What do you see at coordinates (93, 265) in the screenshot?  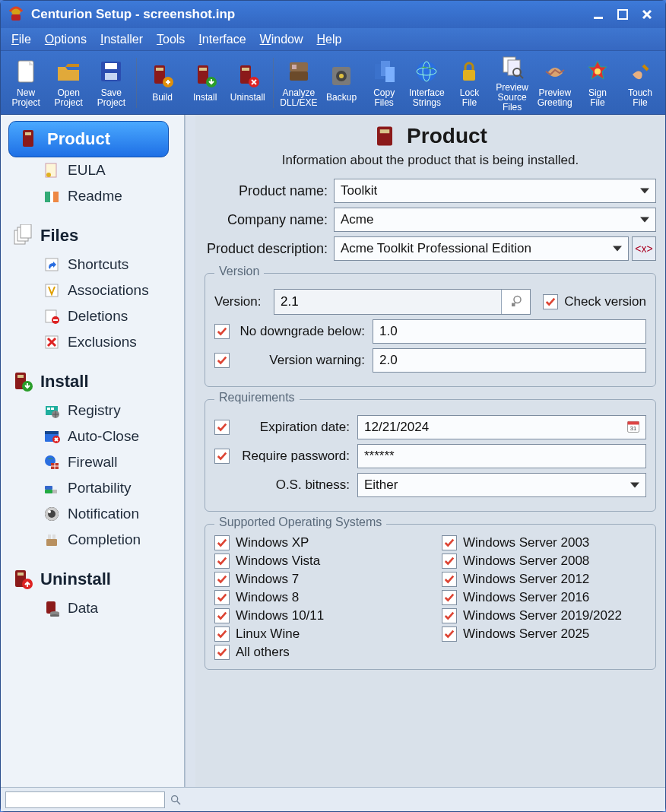 I see `sidebar-item-shortcuts: Shortcuts` at bounding box center [93, 265].